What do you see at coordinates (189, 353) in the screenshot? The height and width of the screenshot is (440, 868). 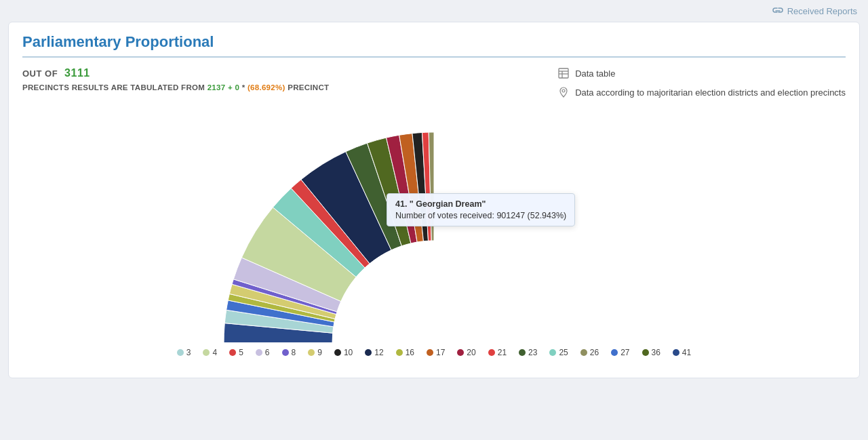 I see `legend-label-3: 3` at bounding box center [189, 353].